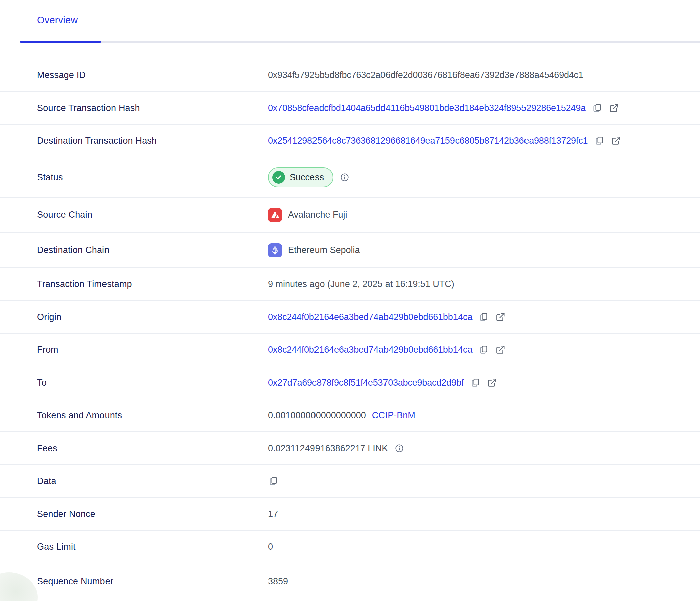 The width and height of the screenshot is (700, 601). I want to click on row-sender-nonce: Sender Nonce 17, so click(350, 514).